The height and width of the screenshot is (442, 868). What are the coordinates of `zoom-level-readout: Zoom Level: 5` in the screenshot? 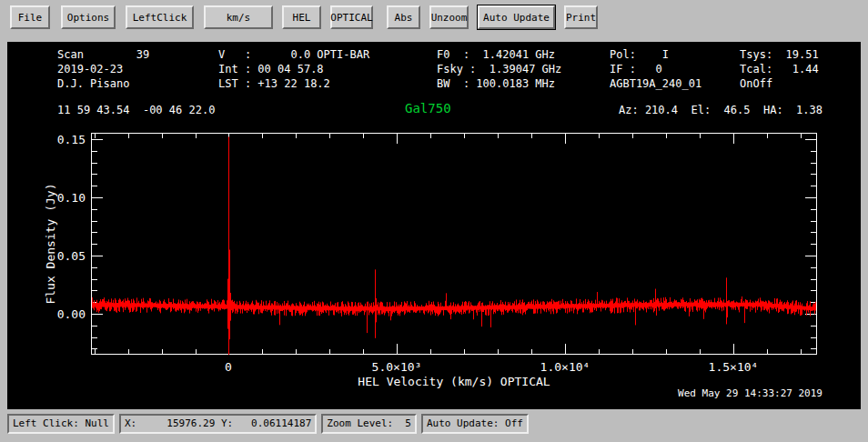 It's located at (369, 424).